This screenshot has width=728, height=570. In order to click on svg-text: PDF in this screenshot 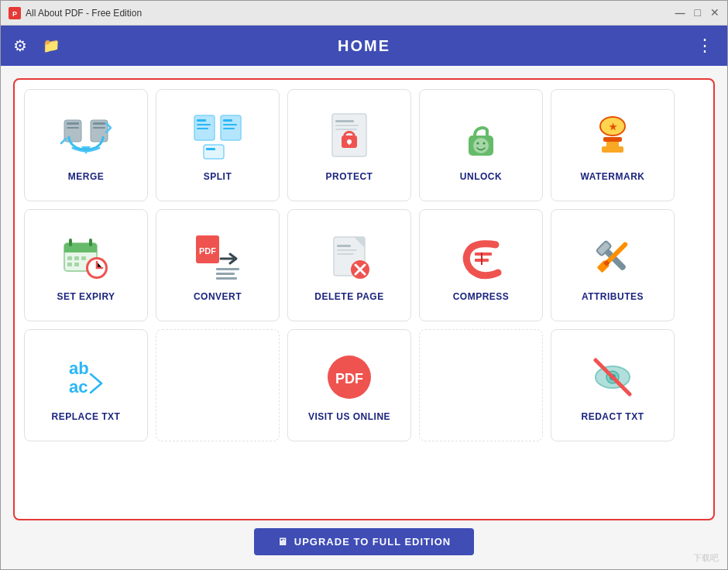, I will do `click(208, 251)`.